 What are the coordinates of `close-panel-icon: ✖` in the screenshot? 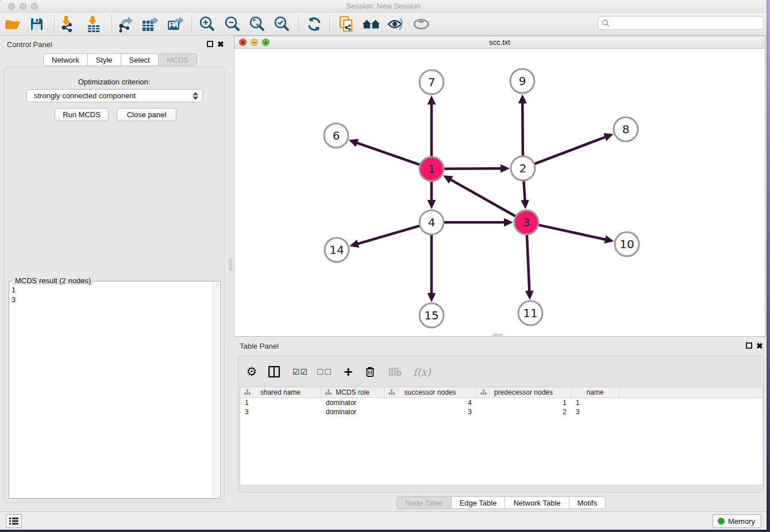 It's located at (221, 44).